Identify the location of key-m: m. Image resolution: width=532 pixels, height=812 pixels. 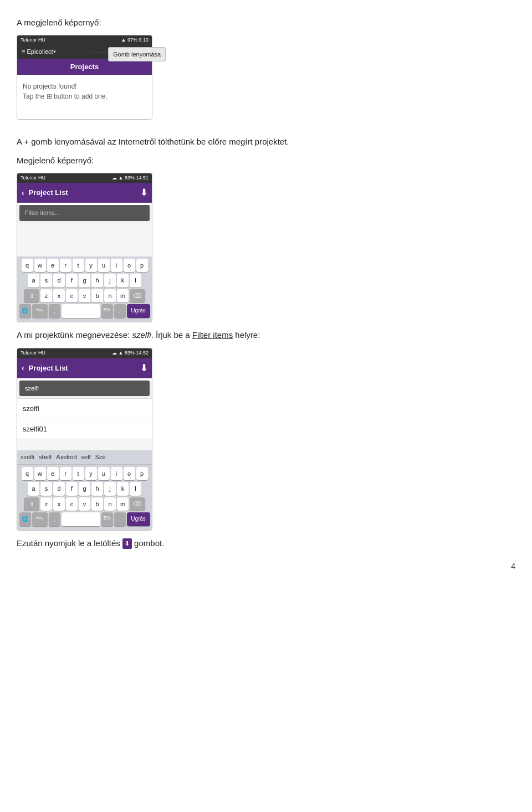
(123, 296).